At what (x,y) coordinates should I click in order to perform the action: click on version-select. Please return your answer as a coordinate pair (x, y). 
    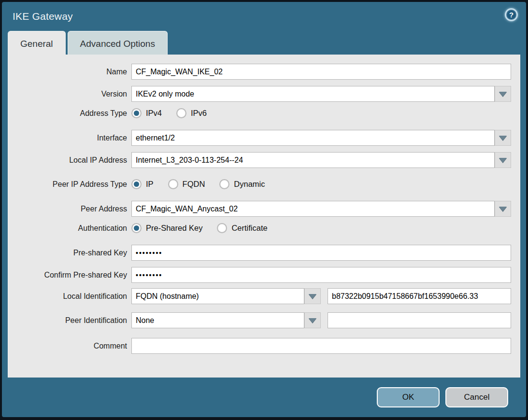
    Looking at the image, I should click on (313, 94).